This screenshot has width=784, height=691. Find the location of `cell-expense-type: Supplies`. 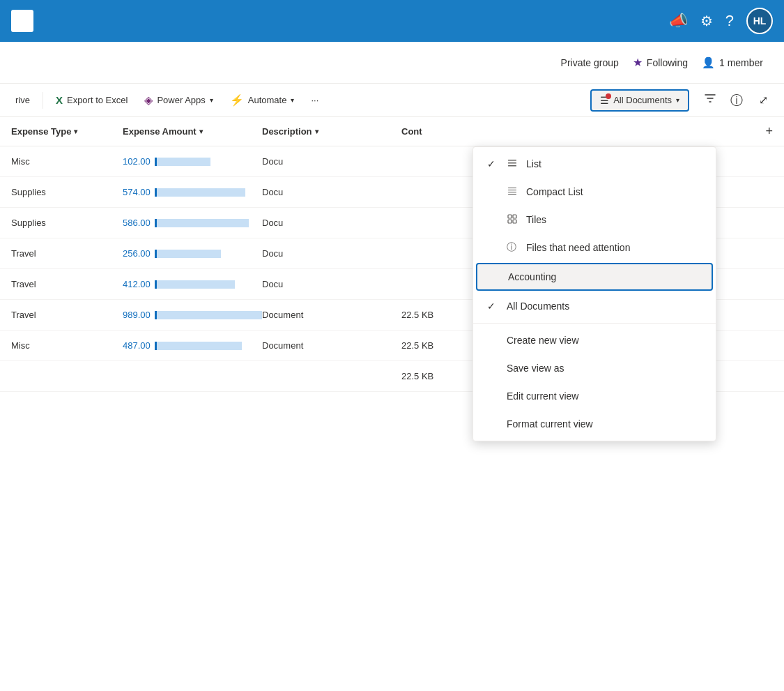

cell-expense-type: Supplies is located at coordinates (67, 223).